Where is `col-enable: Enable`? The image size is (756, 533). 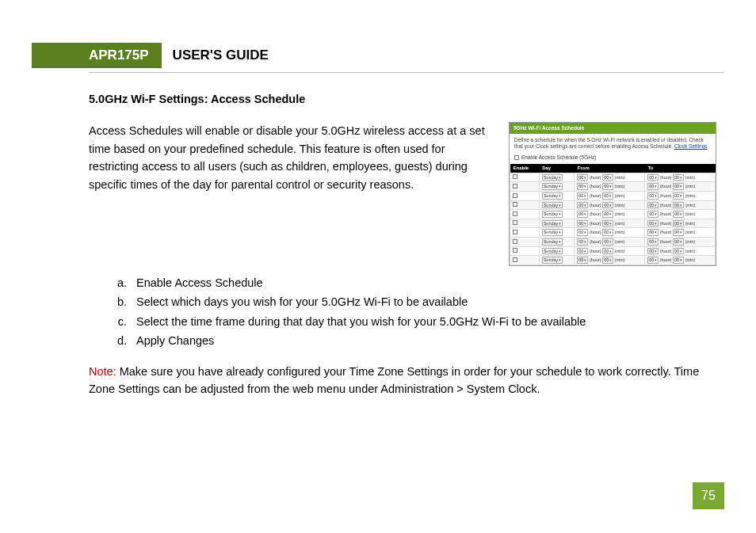 col-enable: Enable is located at coordinates (525, 169).